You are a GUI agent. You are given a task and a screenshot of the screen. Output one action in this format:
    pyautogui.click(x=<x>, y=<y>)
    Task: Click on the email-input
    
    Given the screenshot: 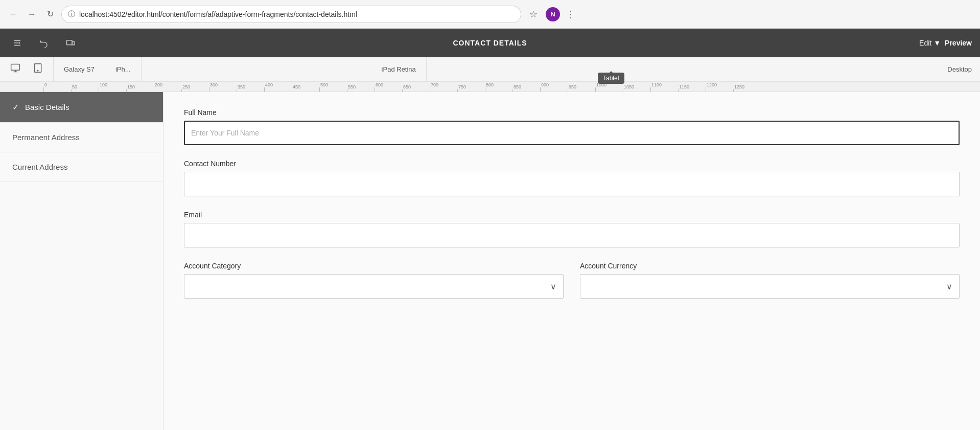 What is the action you would take?
    pyautogui.click(x=572, y=235)
    